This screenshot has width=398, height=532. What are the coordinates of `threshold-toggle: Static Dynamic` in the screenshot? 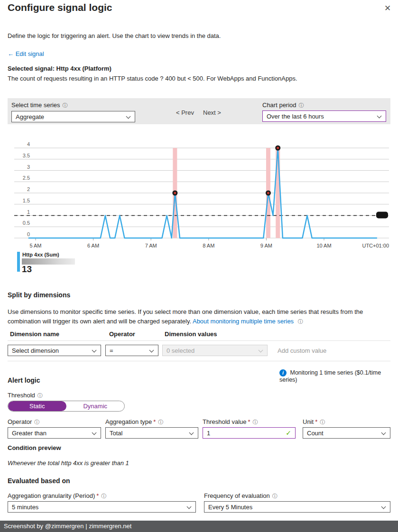 It's located at (66, 406).